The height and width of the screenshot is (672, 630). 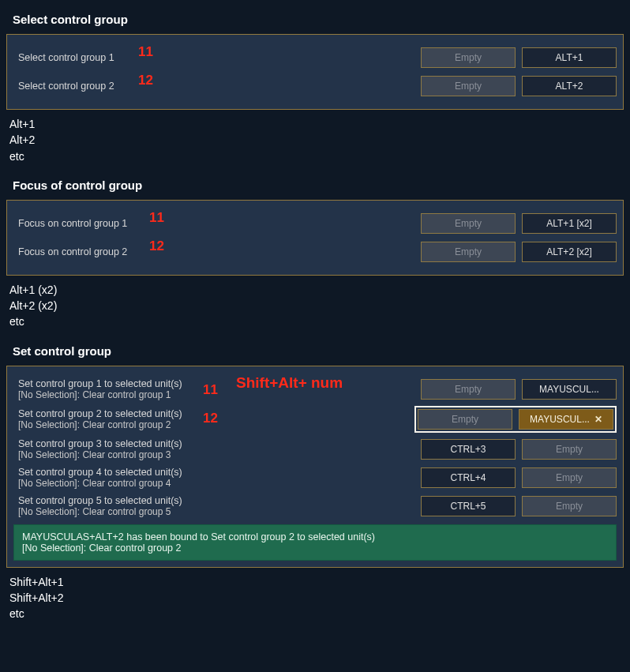 I want to click on description-set: Shift+Alt+1 Shift+Alt+2 etc, so click(x=317, y=599).